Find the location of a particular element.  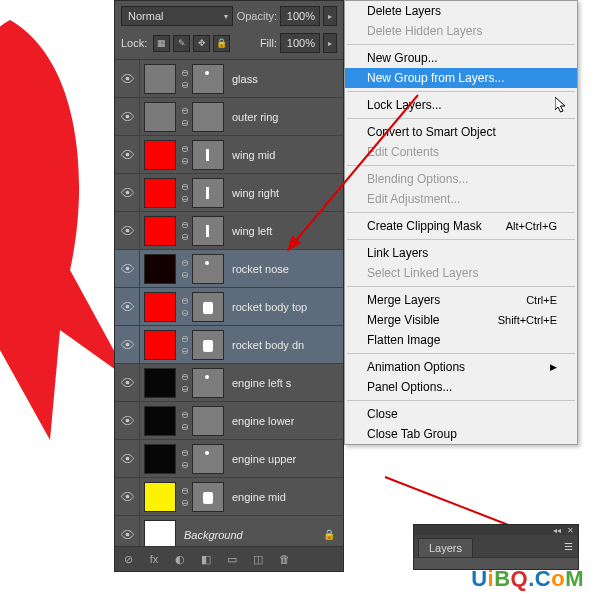

lock-pixels-icon: ✎ is located at coordinates (182, 44).